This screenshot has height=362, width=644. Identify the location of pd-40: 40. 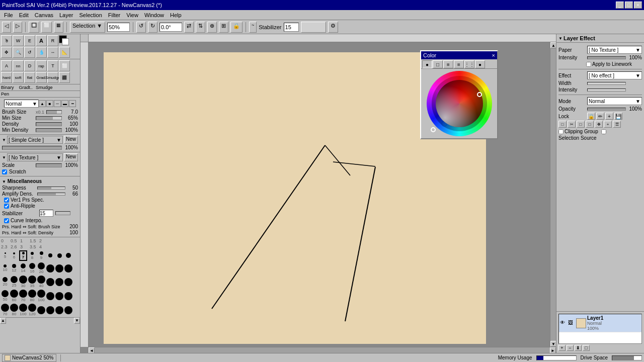
(41, 282).